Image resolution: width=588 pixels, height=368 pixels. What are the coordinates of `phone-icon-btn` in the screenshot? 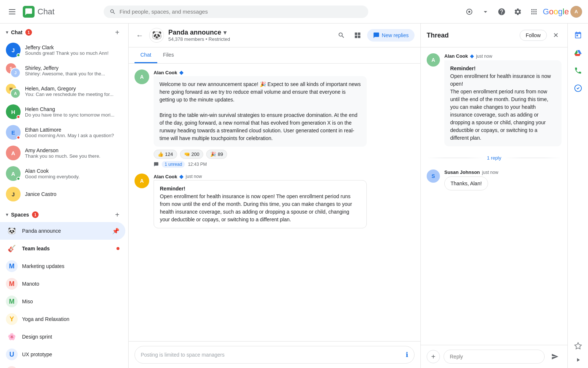 It's located at (578, 71).